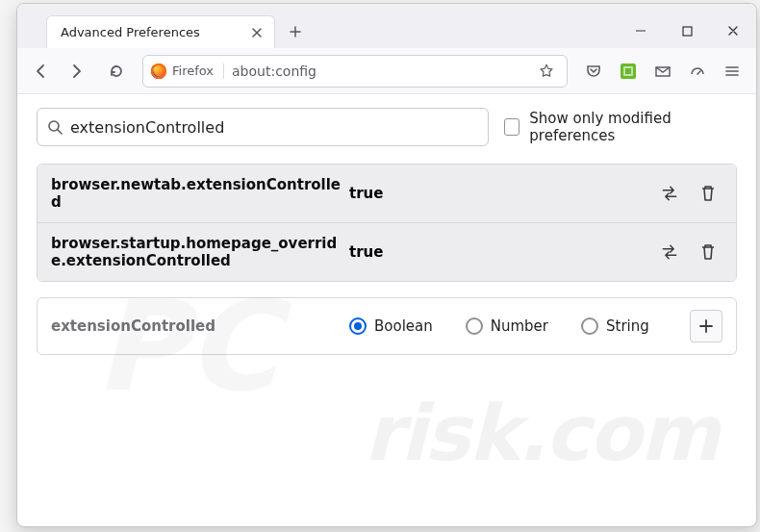 The height and width of the screenshot is (532, 760). Describe the element at coordinates (200, 326) in the screenshot. I see `new-pref-name: extensionControlled` at that location.